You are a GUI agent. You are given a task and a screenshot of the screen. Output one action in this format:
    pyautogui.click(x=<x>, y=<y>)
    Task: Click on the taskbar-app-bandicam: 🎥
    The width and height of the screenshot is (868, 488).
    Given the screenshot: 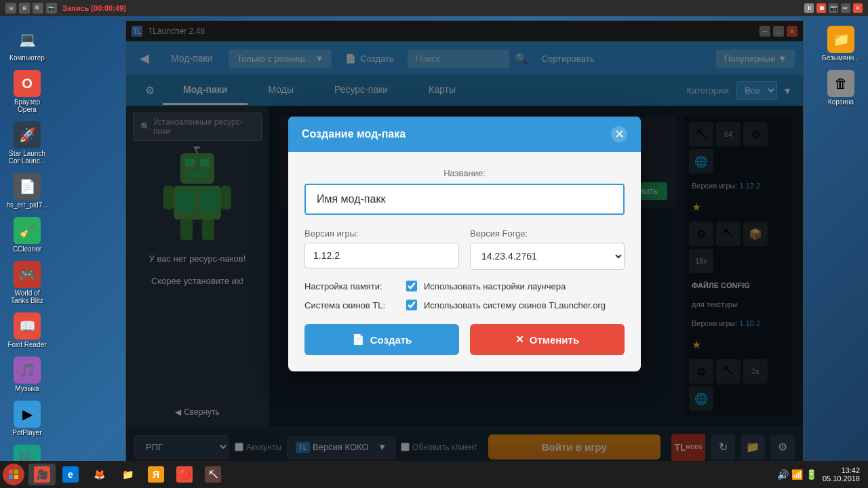 What is the action you would take?
    pyautogui.click(x=42, y=474)
    